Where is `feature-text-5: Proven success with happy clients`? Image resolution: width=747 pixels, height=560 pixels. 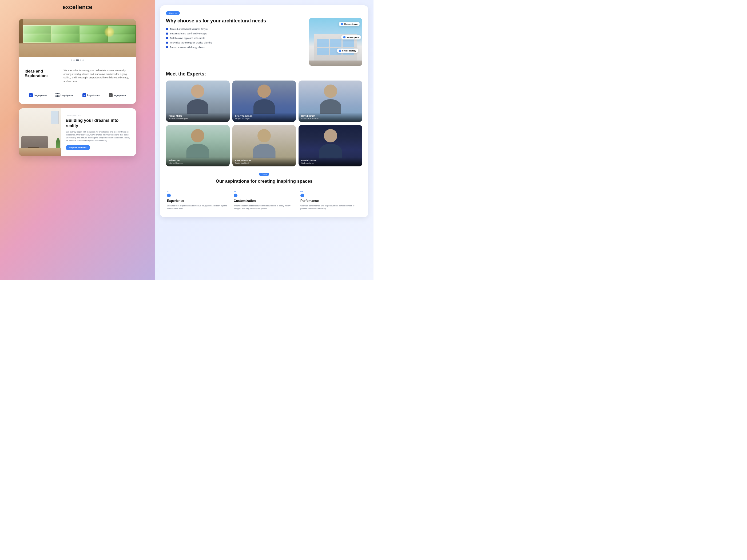 feature-text-5: Proven success with happy clients is located at coordinates (187, 47).